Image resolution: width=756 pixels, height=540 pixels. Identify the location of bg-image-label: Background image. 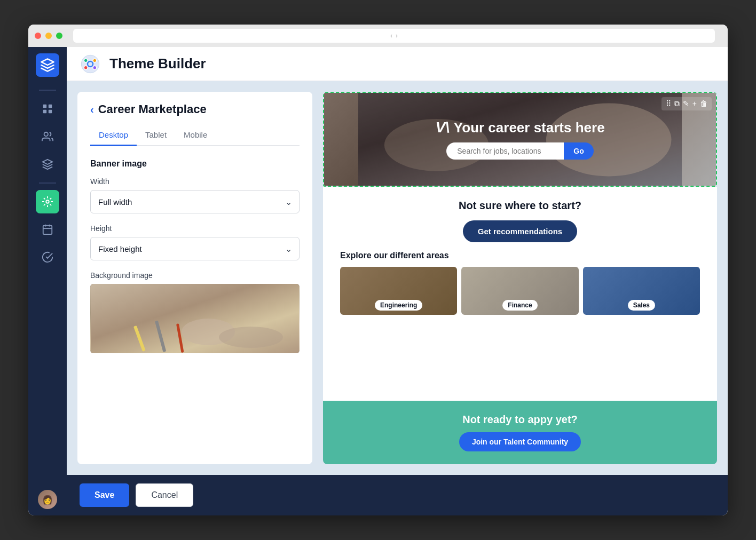
(195, 275).